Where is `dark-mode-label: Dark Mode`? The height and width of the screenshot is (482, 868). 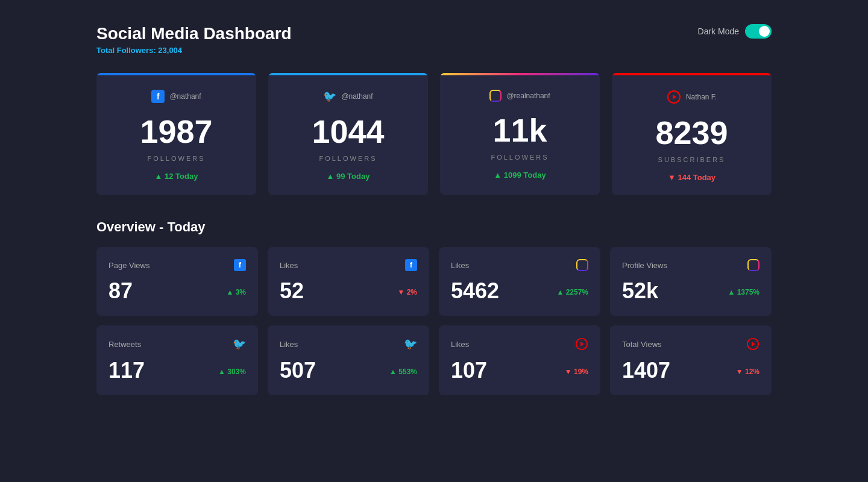 dark-mode-label: Dark Mode is located at coordinates (719, 31).